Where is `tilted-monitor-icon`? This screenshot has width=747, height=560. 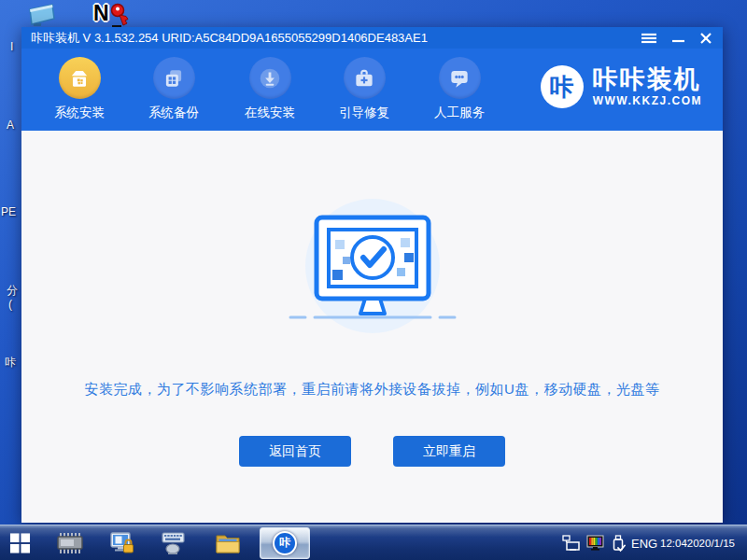
tilted-monitor-icon is located at coordinates (42, 15).